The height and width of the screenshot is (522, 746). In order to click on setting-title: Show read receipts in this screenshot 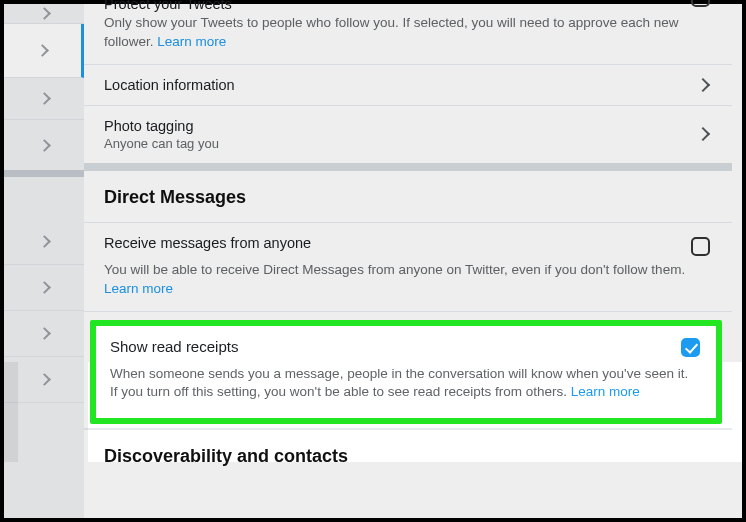, I will do `click(404, 346)`.